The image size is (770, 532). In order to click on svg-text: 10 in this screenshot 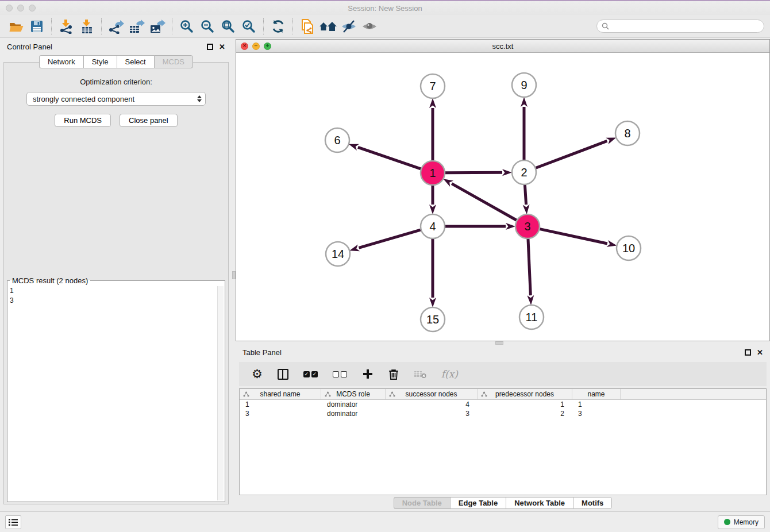, I will do `click(629, 248)`.